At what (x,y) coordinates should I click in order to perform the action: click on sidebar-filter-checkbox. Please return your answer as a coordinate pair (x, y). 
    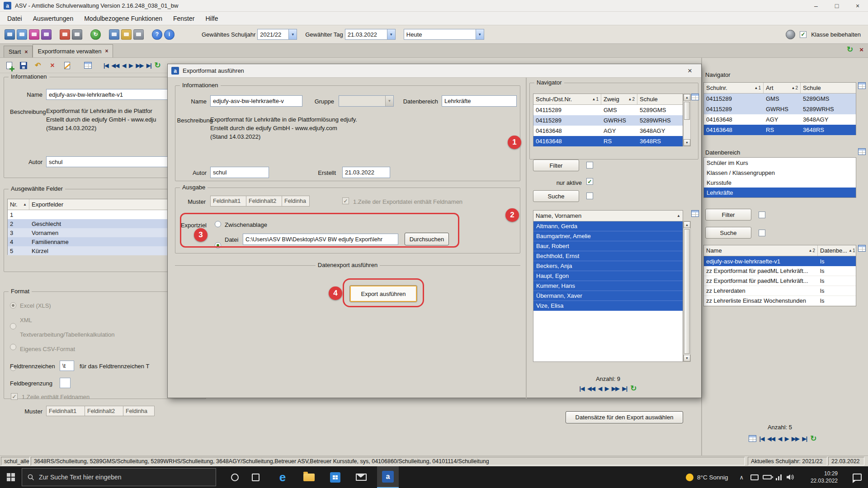
    Looking at the image, I should click on (762, 215).